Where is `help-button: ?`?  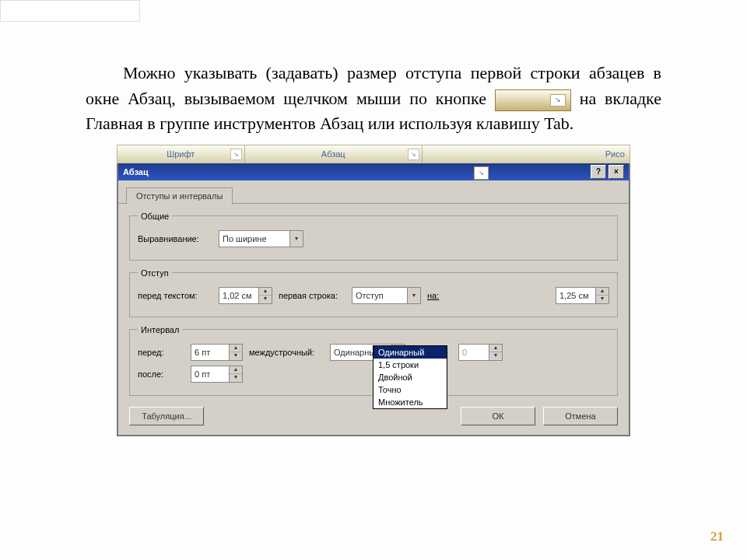 help-button: ? is located at coordinates (598, 172).